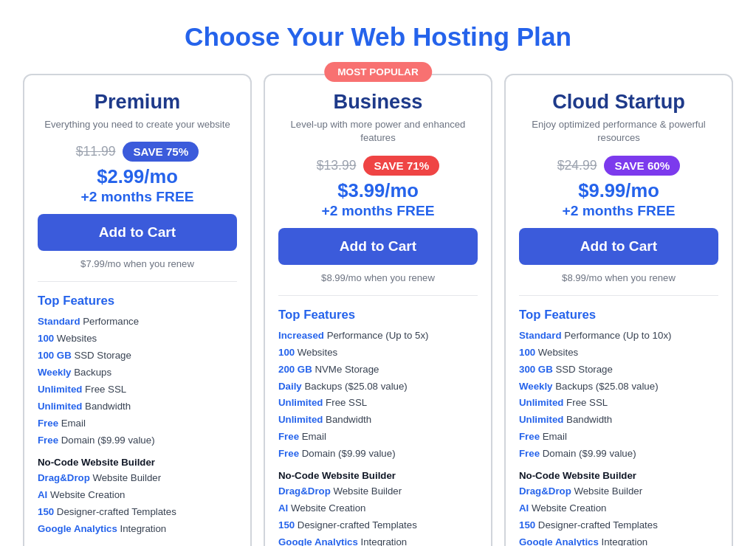  What do you see at coordinates (619, 387) in the screenshot?
I see `feature-item: Weekly Backups ($25.08 value)` at bounding box center [619, 387].